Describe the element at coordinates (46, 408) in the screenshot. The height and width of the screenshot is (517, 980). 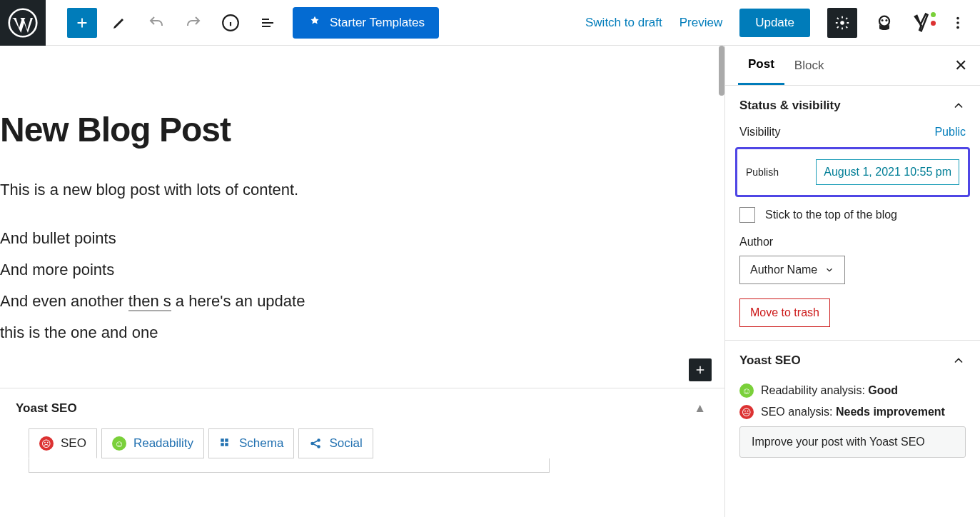
I see `yoast-metabox-title: Yoast SEO` at that location.